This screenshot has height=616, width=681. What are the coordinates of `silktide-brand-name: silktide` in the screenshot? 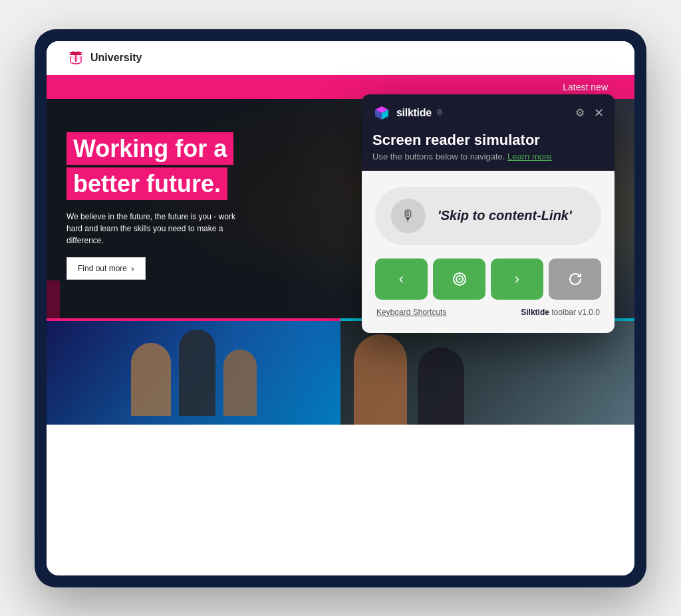 It's located at (414, 113).